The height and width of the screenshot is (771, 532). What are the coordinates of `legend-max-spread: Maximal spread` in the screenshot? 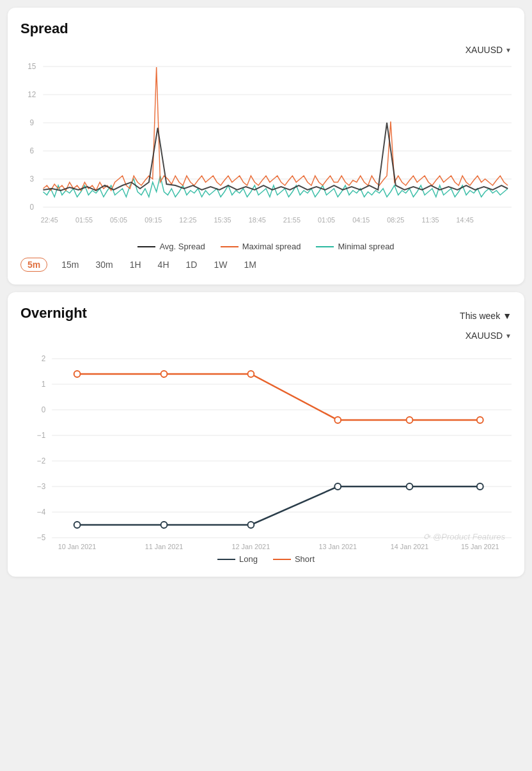 It's located at (261, 247).